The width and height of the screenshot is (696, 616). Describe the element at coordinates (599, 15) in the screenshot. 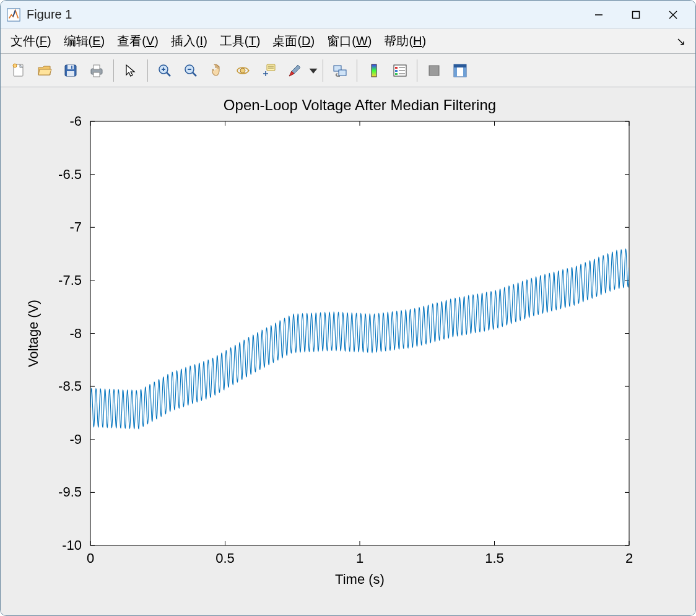

I see `minimize-button` at that location.